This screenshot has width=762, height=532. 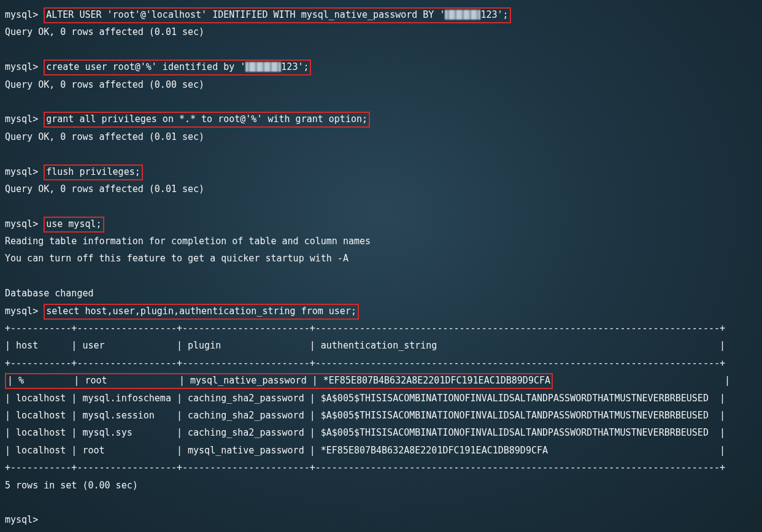 I want to click on table-row-tail: |, so click(x=642, y=380).